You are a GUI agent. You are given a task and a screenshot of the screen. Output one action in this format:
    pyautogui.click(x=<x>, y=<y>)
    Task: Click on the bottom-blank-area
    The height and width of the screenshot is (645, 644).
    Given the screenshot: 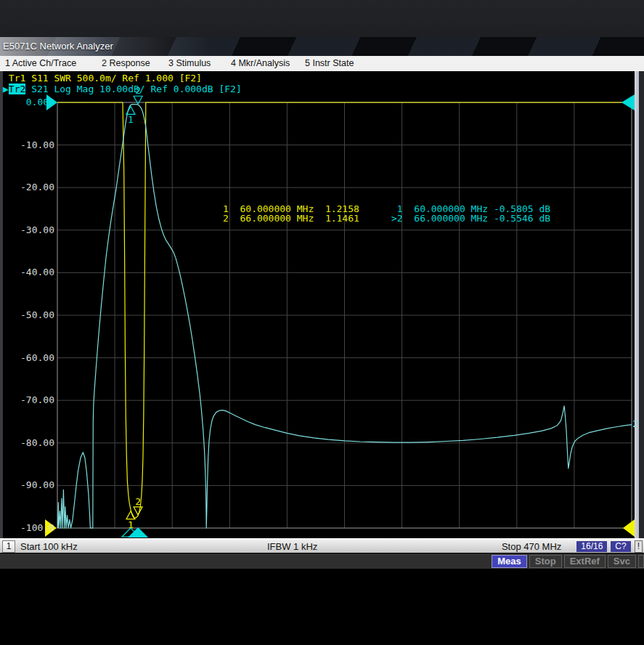 What is the action you would take?
    pyautogui.click(x=322, y=607)
    